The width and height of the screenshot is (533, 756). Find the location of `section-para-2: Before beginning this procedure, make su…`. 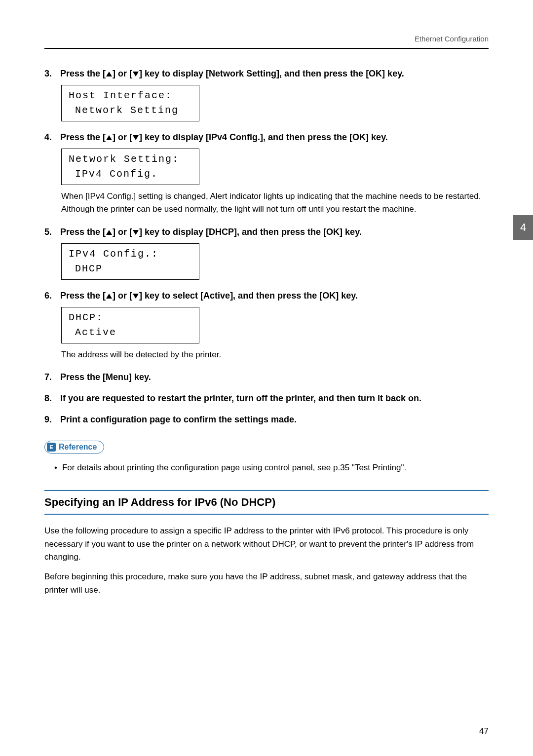

section-para-2: Before beginning this procedure, make su… is located at coordinates (266, 583).